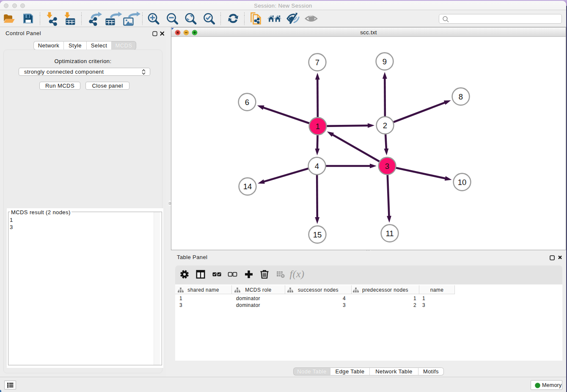 The width and height of the screenshot is (567, 392). Describe the element at coordinates (297, 274) in the screenshot. I see `svg-text: f(x)` at that location.